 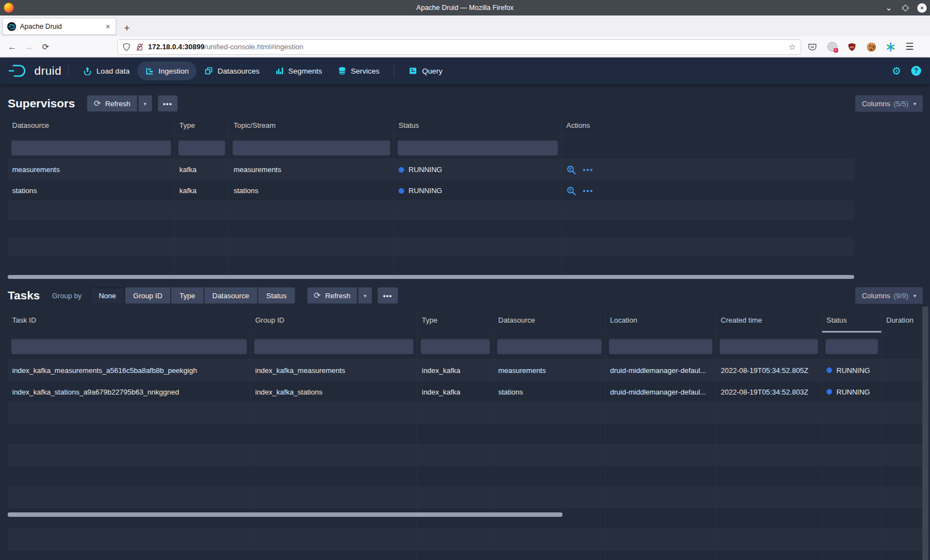 I want to click on tracking-shield-icon, so click(x=126, y=47).